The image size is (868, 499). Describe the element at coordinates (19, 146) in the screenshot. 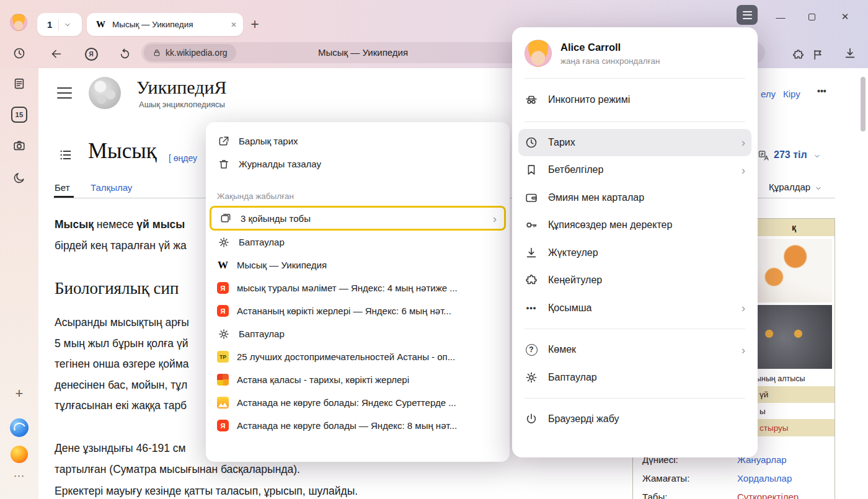

I see `sidebar-screenshot-button` at that location.